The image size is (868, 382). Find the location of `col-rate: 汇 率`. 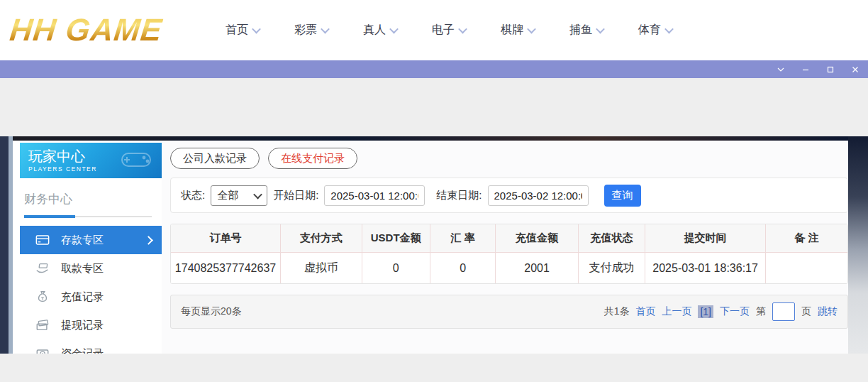

col-rate: 汇 率 is located at coordinates (462, 239).